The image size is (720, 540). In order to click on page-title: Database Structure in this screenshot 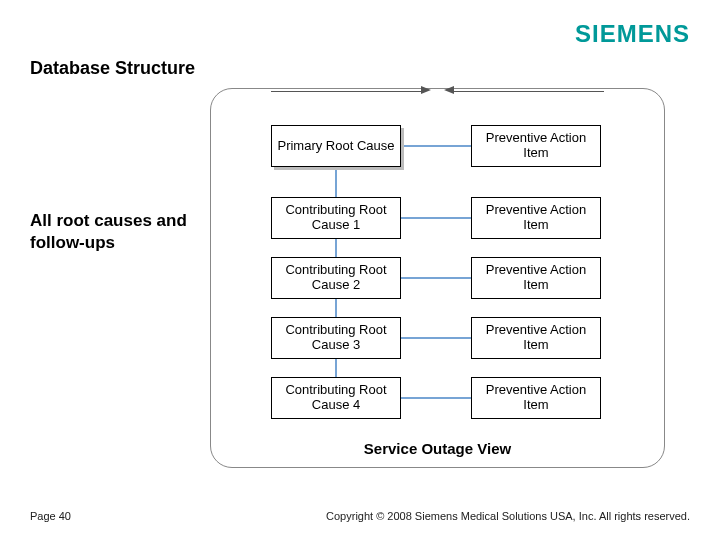, I will do `click(112, 68)`.